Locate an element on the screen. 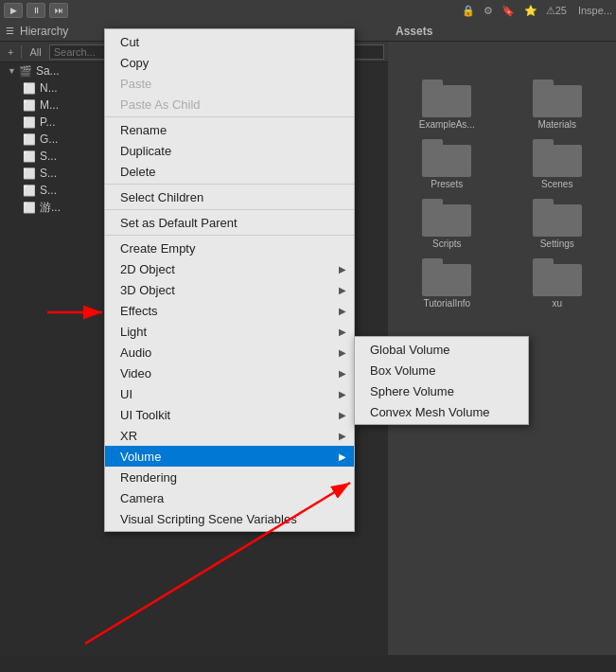 The image size is (616, 672). asset-label-4: Scripts is located at coordinates (447, 244).